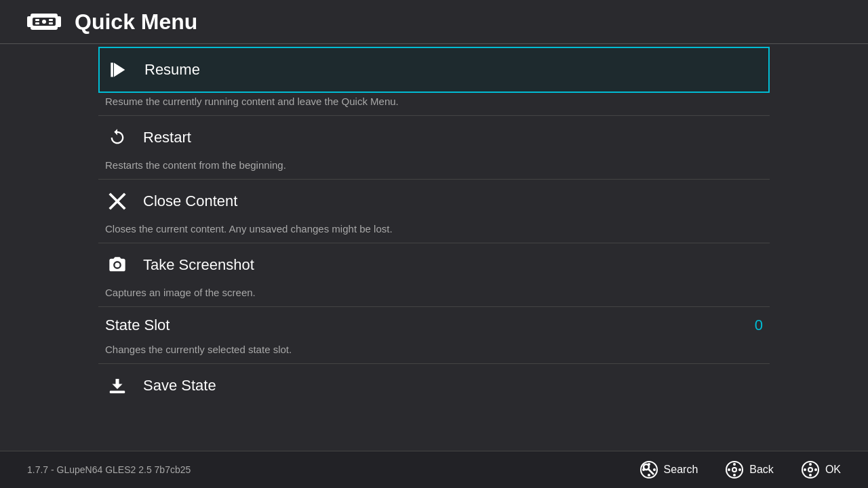  What do you see at coordinates (741, 470) in the screenshot?
I see `footer-actions: Search Back OK` at bounding box center [741, 470].